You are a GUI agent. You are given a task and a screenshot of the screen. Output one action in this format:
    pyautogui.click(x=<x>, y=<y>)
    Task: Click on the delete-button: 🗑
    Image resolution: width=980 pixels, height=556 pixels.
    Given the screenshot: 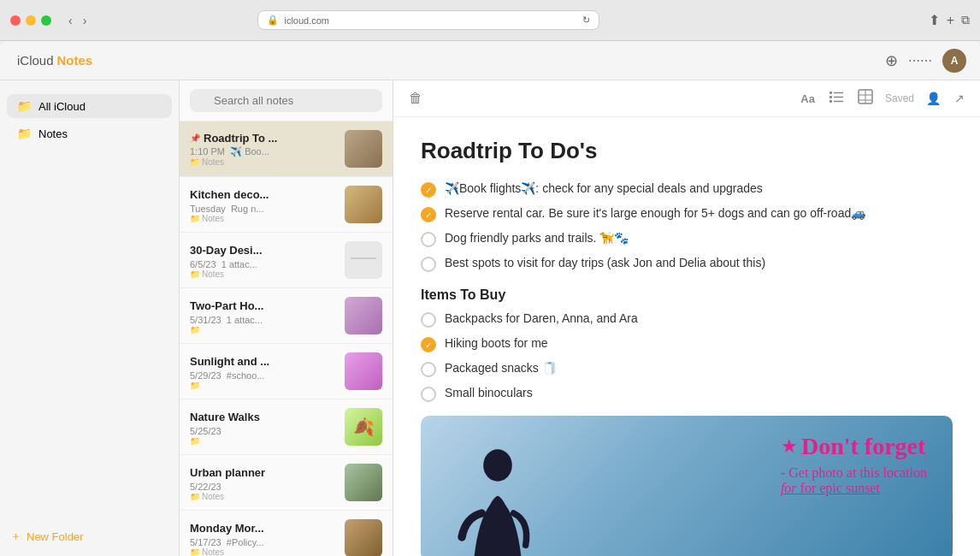 What is the action you would take?
    pyautogui.click(x=416, y=98)
    